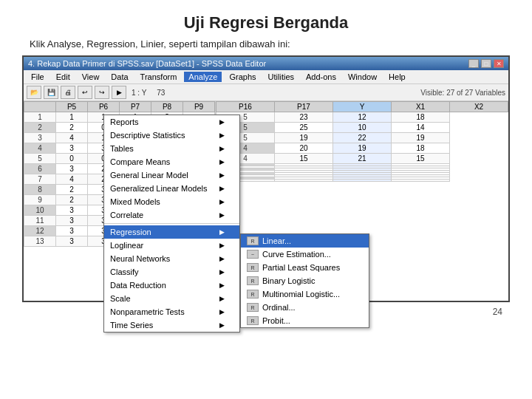  Describe the element at coordinates (421, 107) in the screenshot. I see `col-header-x1: X1` at that location.